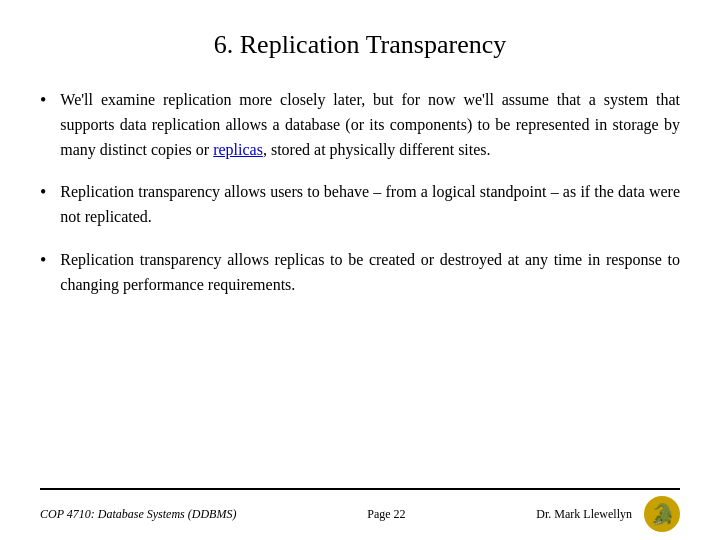 The image size is (720, 540). Describe the element at coordinates (370, 125) in the screenshot. I see `bullet-text-1: We'll examine replication more closely l…` at that location.